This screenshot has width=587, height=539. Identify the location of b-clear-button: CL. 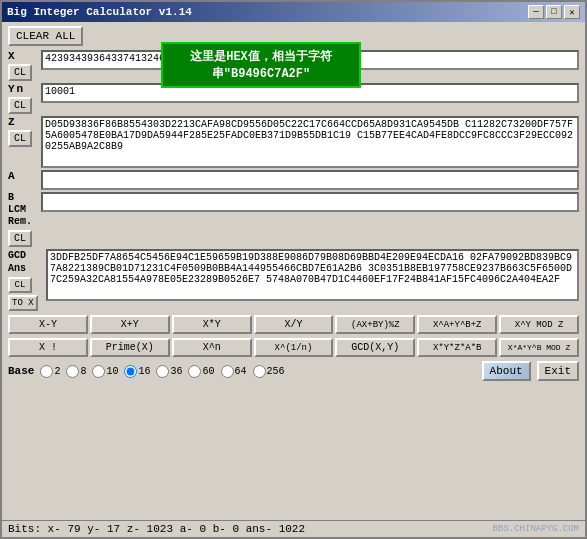
(20, 238).